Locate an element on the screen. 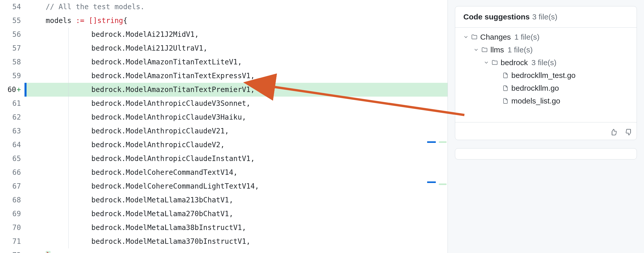  code-line: 72} is located at coordinates (224, 251).